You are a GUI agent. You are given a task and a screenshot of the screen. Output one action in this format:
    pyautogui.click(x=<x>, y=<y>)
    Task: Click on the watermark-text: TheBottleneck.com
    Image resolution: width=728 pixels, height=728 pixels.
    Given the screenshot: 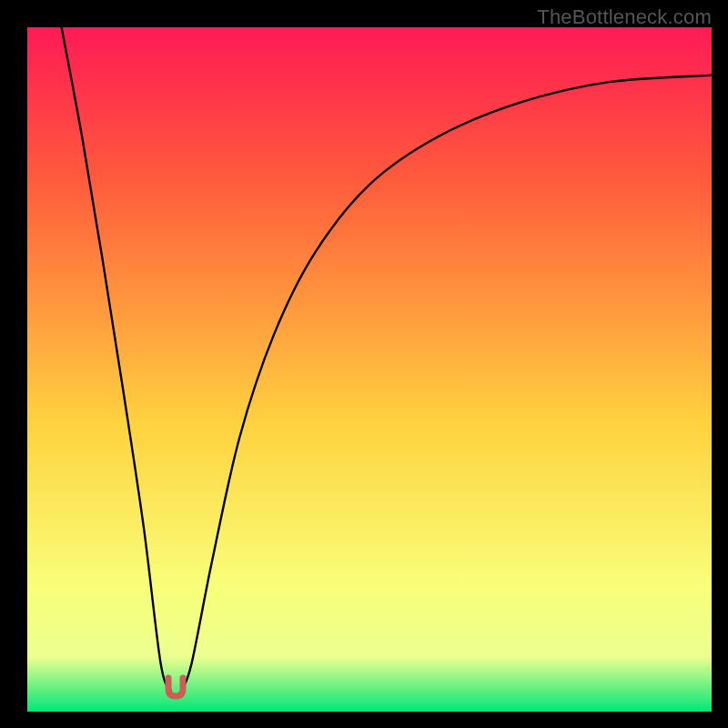 What is the action you would take?
    pyautogui.click(x=624, y=17)
    